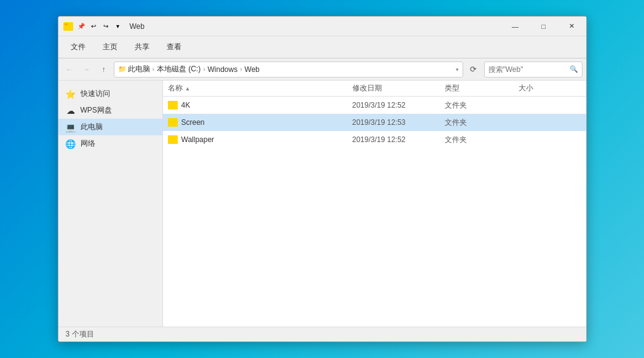 The height and width of the screenshot is (358, 644). I want to click on table-row: Screen 2019/3/19 12:53 文件夹, so click(375, 122).